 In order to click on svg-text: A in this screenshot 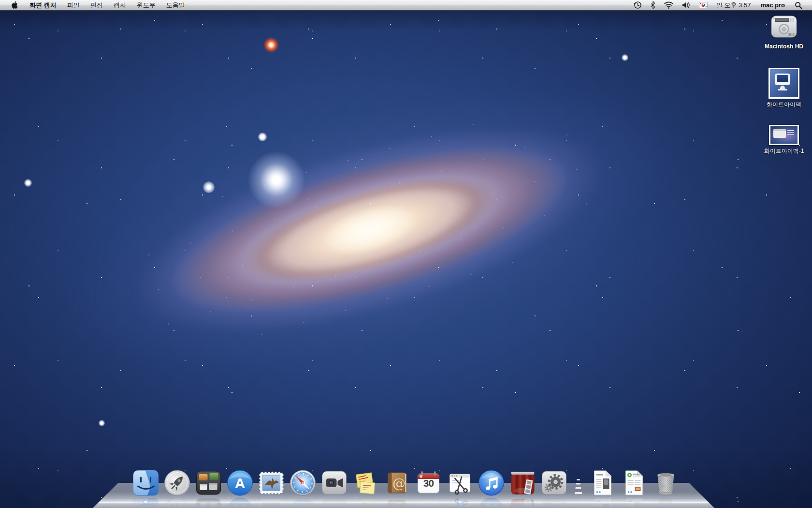, I will do `click(240, 483)`.